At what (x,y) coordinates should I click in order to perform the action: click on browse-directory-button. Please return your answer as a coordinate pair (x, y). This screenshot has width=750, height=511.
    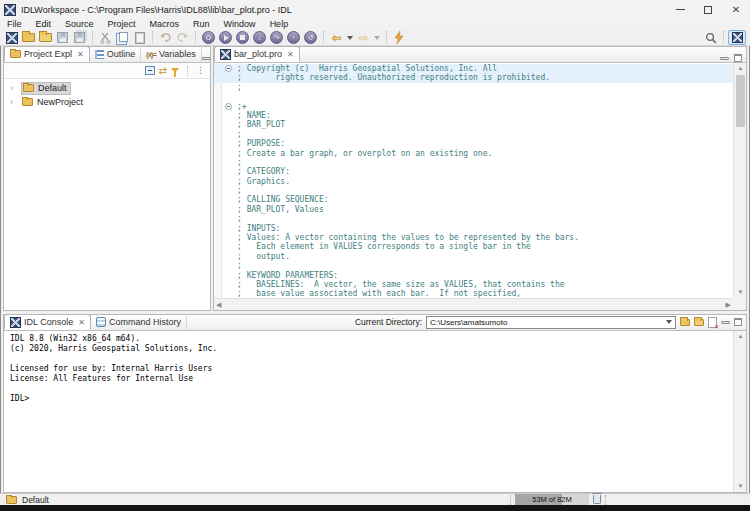
    Looking at the image, I should click on (685, 322).